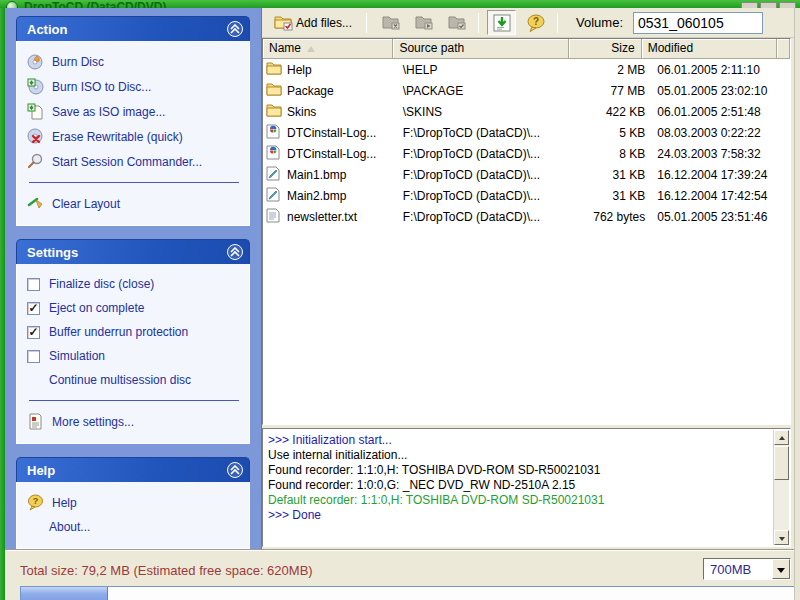  I want to click on table-row: Package \PACKAGE 77 MB 05.01.2005 23:02:…, so click(526, 90).